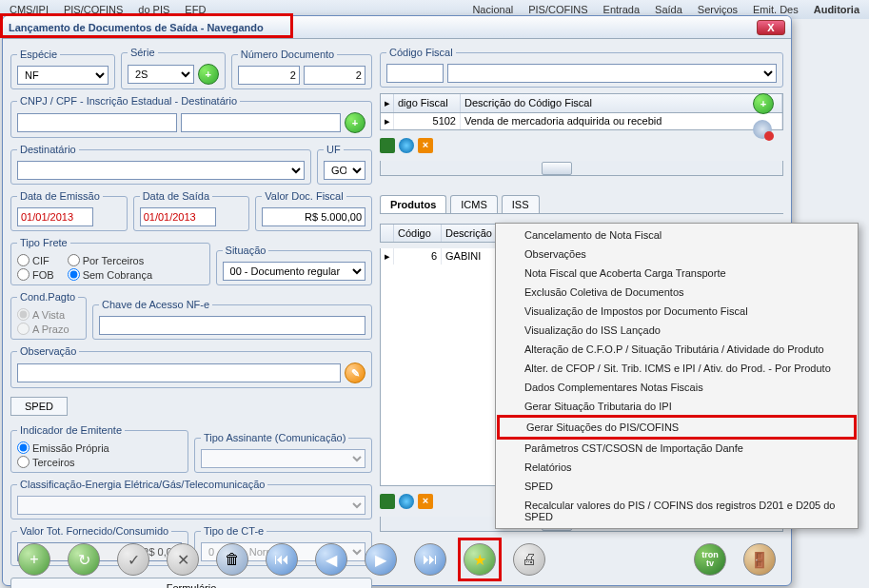 The height and width of the screenshot is (588, 869). I want to click on fornecido-label: Valor Tot. Fornecido/Consumido, so click(94, 531).